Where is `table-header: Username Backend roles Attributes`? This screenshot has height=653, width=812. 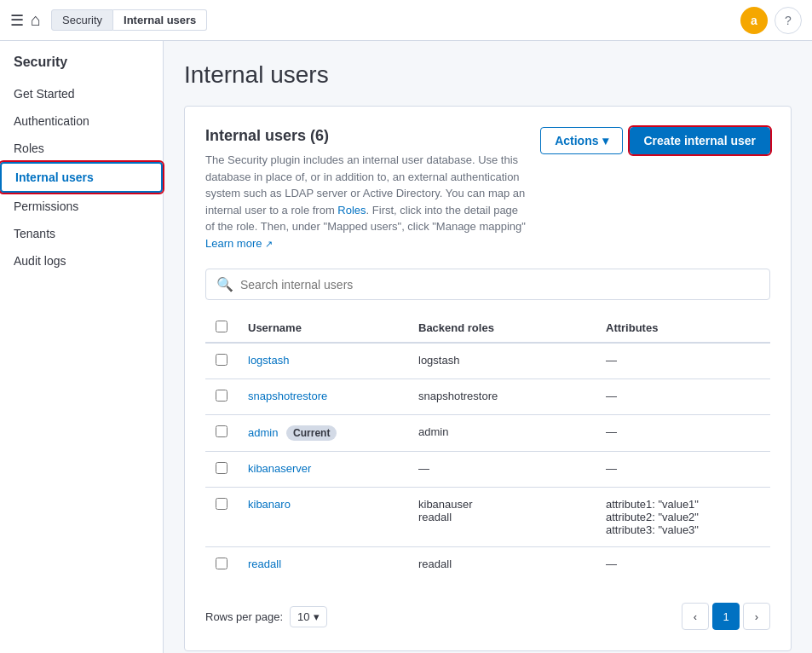
table-header: Username Backend roles Attributes is located at coordinates (487, 328).